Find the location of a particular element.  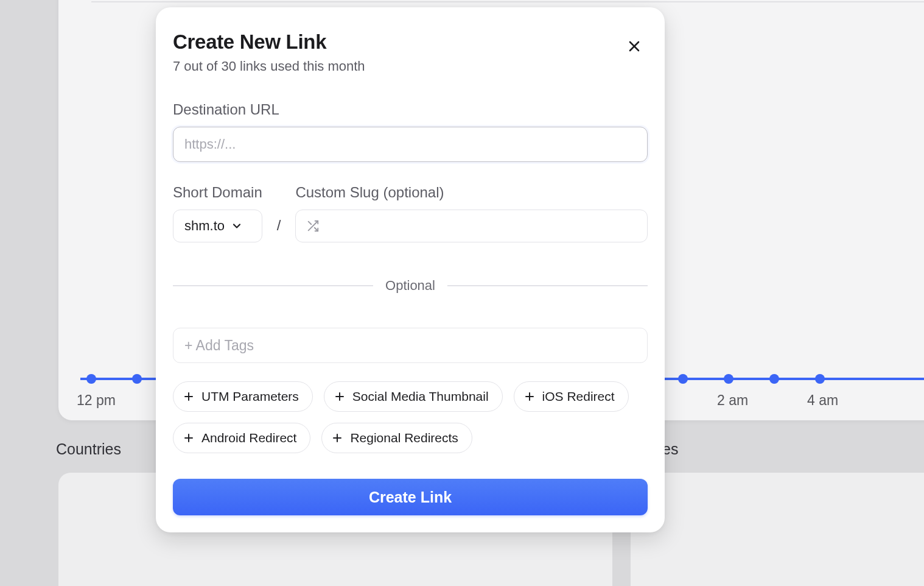

close-button is located at coordinates (634, 46).